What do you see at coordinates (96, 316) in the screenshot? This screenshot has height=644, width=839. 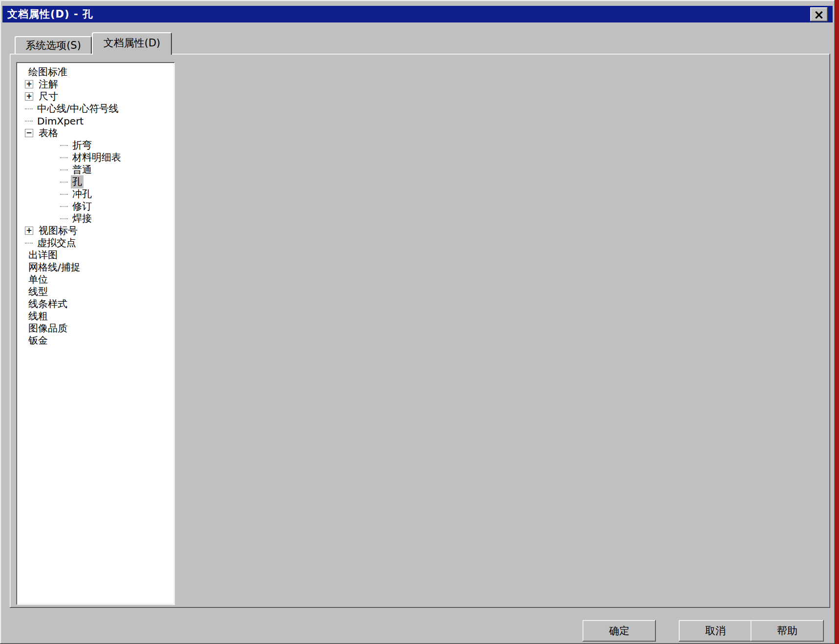 I see `tree-item: 线粗` at bounding box center [96, 316].